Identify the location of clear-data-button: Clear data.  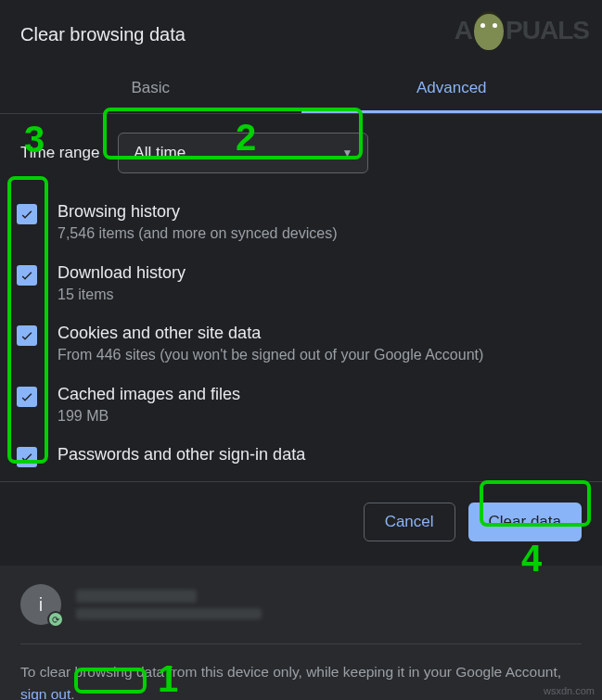
(525, 522).